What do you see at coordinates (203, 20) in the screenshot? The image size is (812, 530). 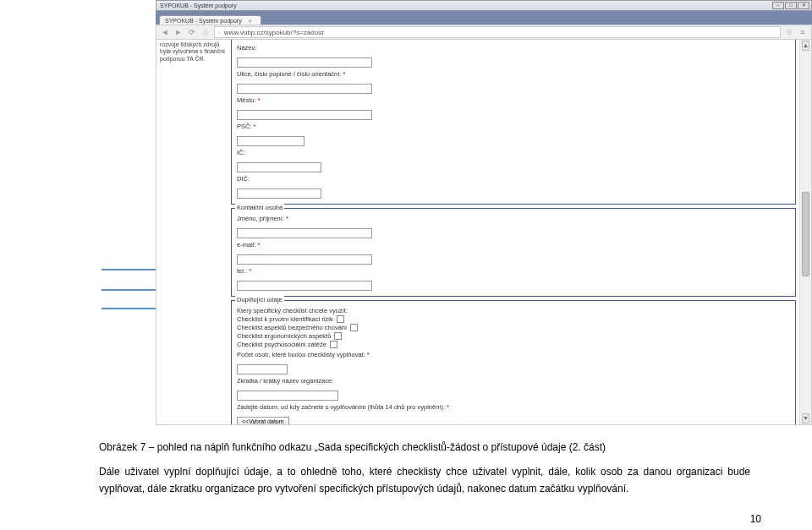 I see `tab-label: SYPOKUB - Systém podpory` at bounding box center [203, 20].